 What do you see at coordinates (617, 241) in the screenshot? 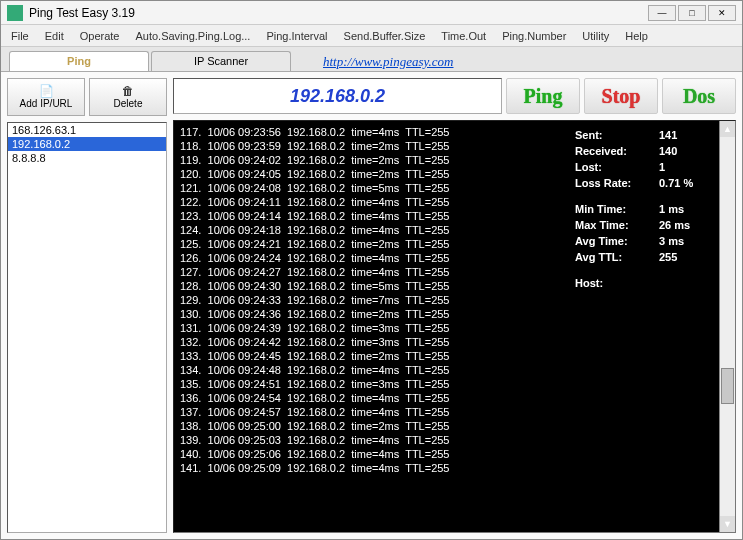
I see `stat-avg-label: Avg Time:` at bounding box center [617, 241].